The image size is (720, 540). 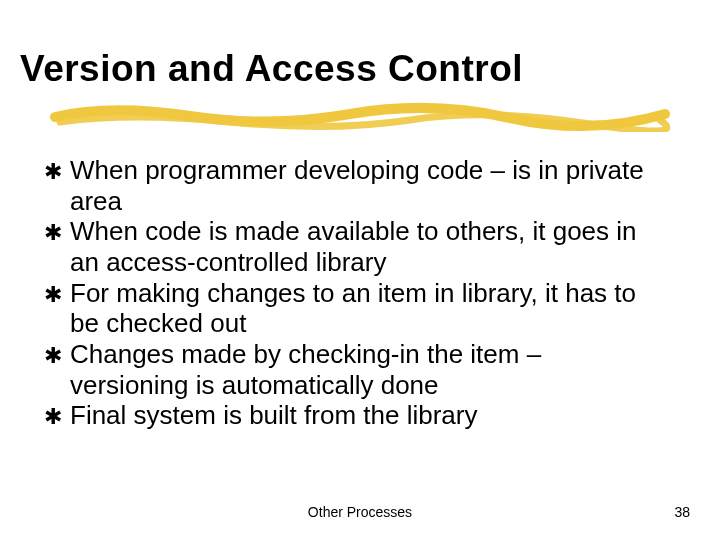 I want to click on bullet-text: Changes made by checking-in the item – v…, so click(x=367, y=370).